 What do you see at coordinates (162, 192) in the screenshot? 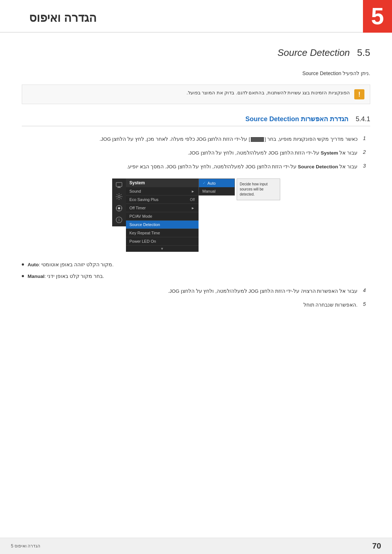
I see `menu-item-sound: Sound ►` at bounding box center [162, 192].